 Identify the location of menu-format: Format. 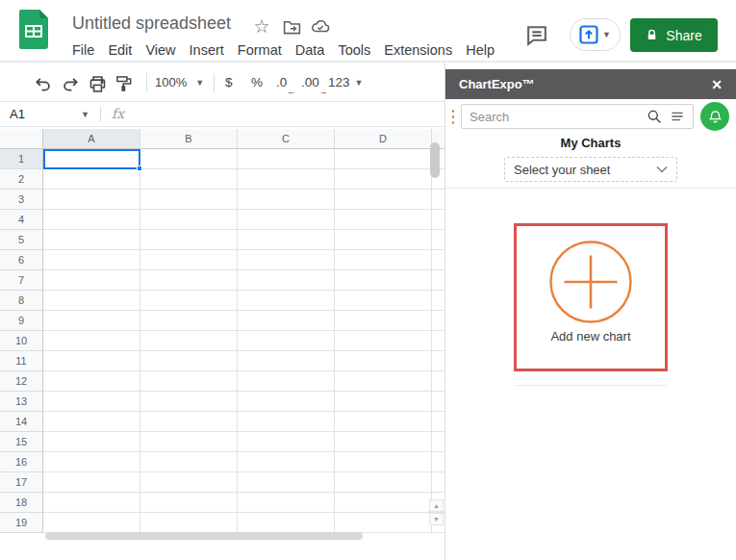
(260, 50).